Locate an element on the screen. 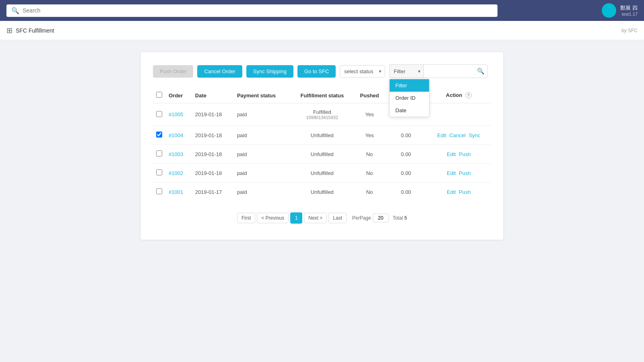 This screenshot has height=362, width=644. filter-dropdown-menu: Filter Order ID Date is located at coordinates (409, 98).